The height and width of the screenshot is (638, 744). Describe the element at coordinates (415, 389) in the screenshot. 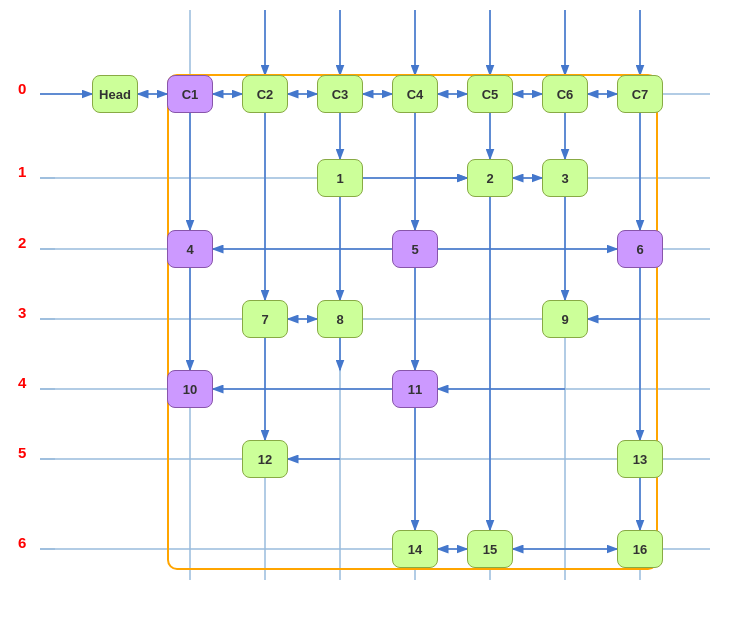

I see `node-n11: 11` at that location.